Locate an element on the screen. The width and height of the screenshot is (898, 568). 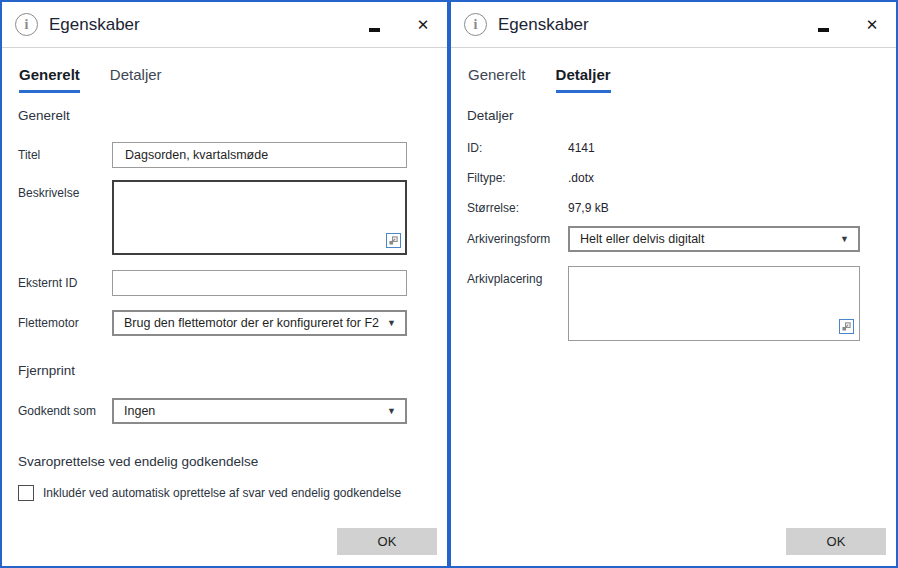
detail-row-filtype: Filtype: .dotx is located at coordinates (530, 178).